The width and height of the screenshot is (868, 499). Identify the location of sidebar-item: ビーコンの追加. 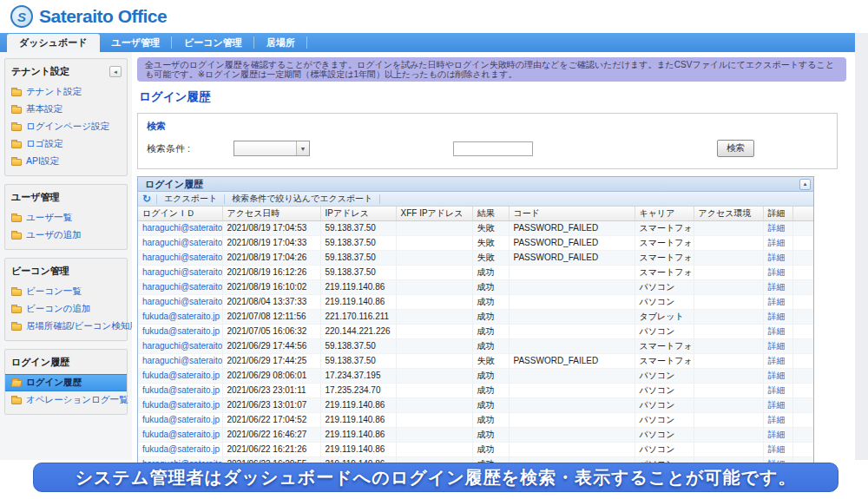
(66, 309).